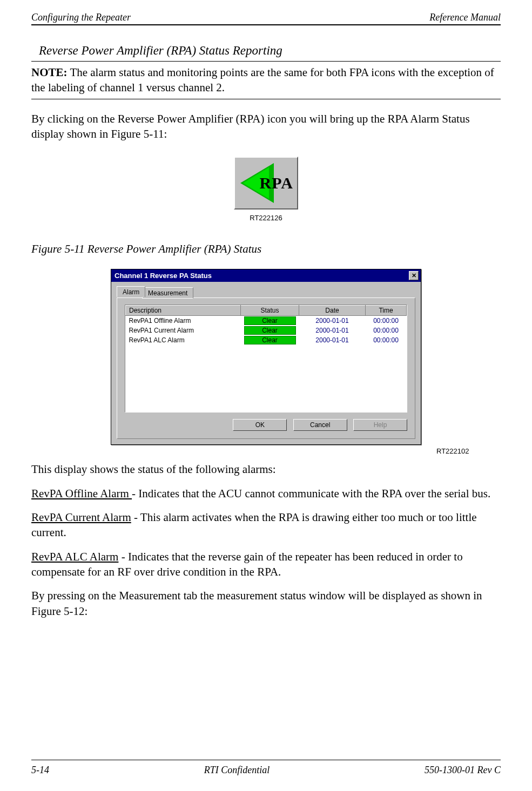  I want to click on alarm-name: RevPA ALC Alarm, so click(75, 557).